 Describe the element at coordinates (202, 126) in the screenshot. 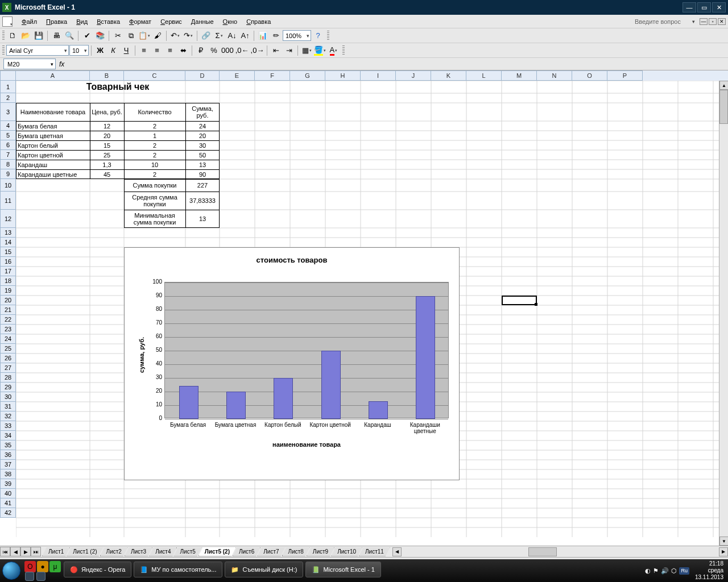

I see `table-cell: 24` at that location.